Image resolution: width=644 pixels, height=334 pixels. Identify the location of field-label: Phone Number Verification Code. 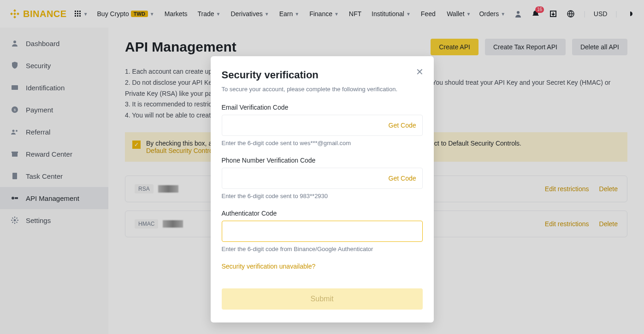
(322, 160).